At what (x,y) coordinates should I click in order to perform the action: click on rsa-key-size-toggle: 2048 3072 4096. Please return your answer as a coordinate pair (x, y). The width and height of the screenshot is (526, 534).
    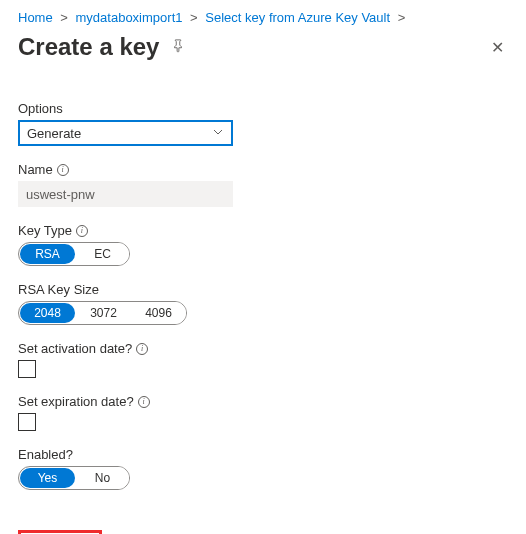
    Looking at the image, I should click on (102, 313).